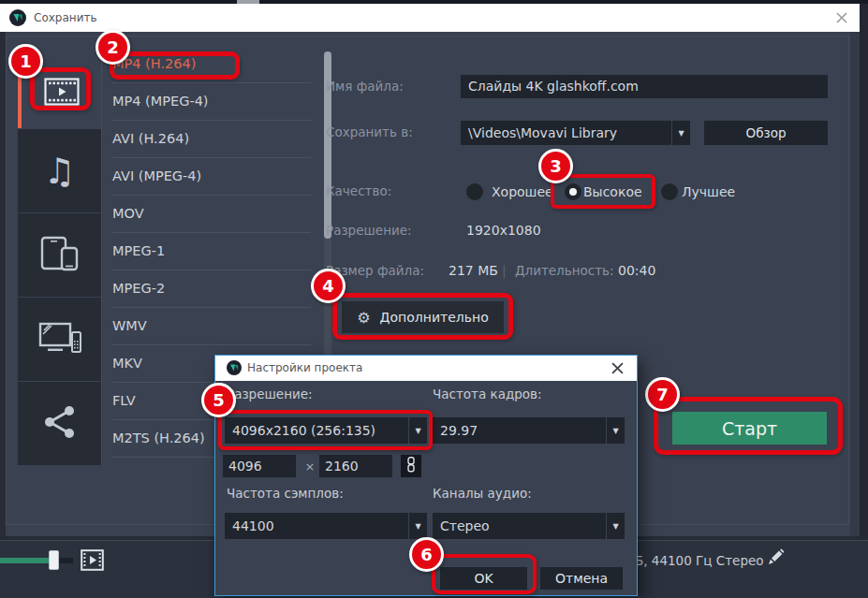  What do you see at coordinates (411, 466) in the screenshot?
I see `chain-link-icon` at bounding box center [411, 466].